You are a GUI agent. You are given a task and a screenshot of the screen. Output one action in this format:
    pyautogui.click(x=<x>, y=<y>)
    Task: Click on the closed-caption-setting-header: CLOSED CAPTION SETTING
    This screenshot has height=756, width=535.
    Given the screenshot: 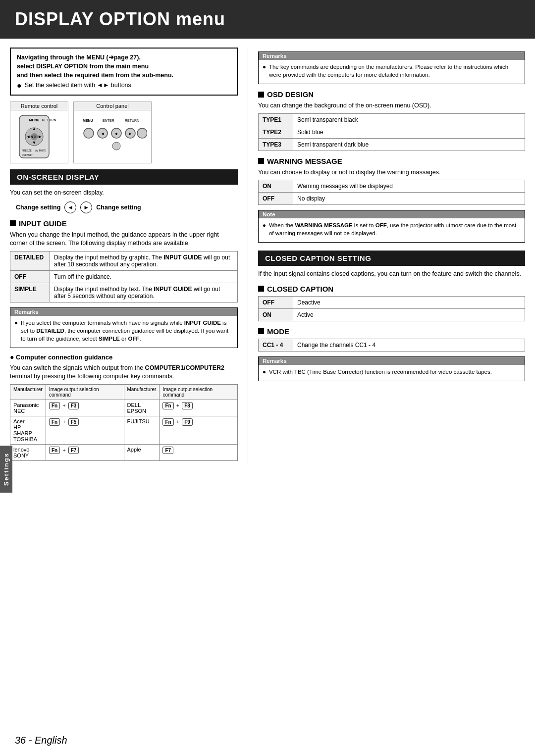 What is the action you would take?
    pyautogui.click(x=391, y=258)
    